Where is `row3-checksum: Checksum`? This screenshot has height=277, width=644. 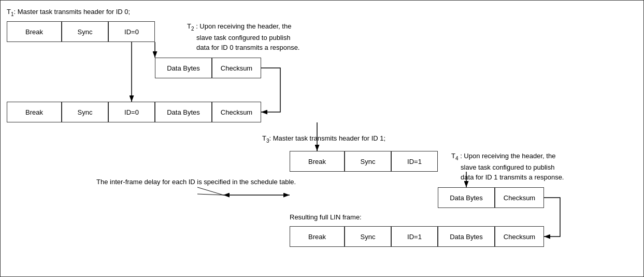
row3-checksum: Checksum is located at coordinates (519, 198).